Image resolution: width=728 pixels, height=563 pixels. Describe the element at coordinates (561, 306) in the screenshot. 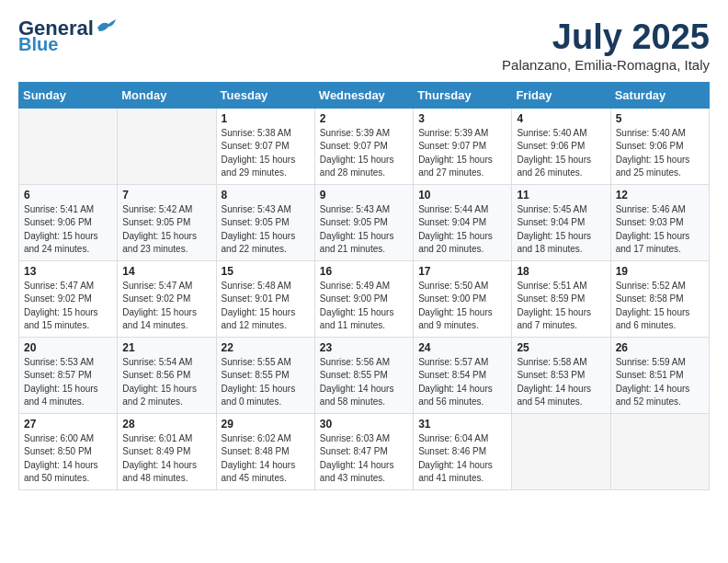

I see `day-info: Sunrise: 5:51 AMSunset: 8:59 PMDaylight:…` at that location.